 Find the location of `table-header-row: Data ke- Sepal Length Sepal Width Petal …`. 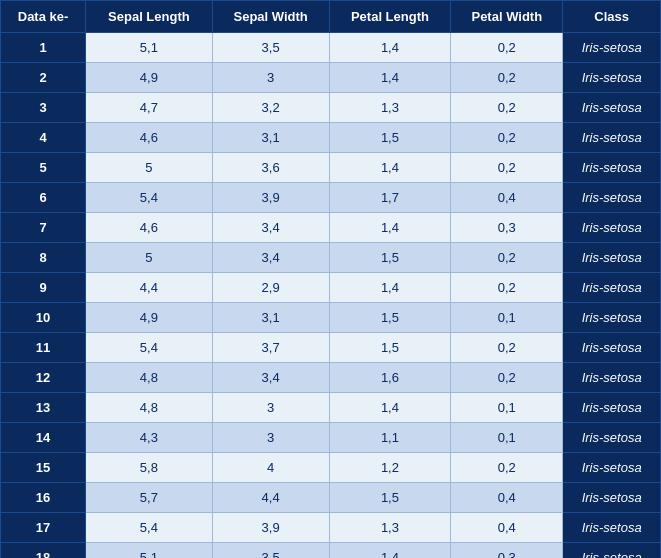

table-header-row: Data ke- Sepal Length Sepal Width Petal … is located at coordinates (331, 17).